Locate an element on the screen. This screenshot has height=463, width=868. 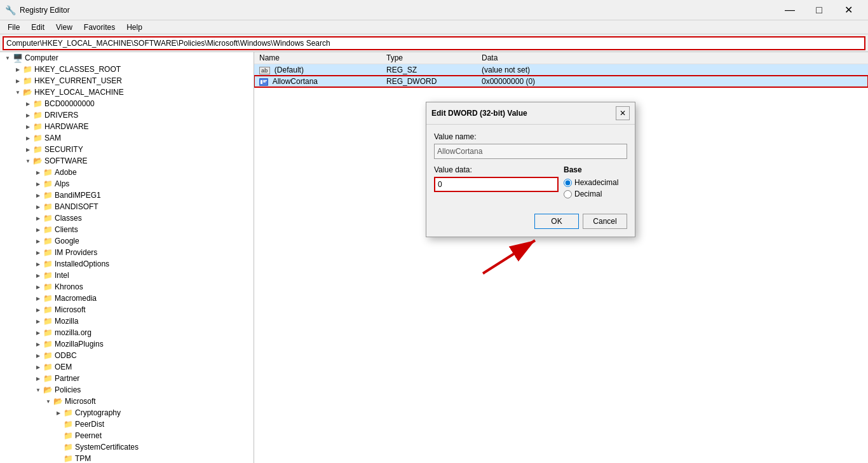
dialog-close-button: ✕ is located at coordinates (623, 113).